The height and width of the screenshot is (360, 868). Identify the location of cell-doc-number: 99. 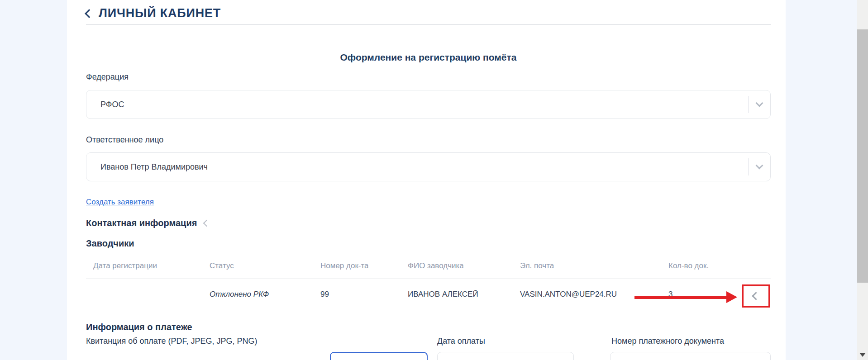
(364, 294).